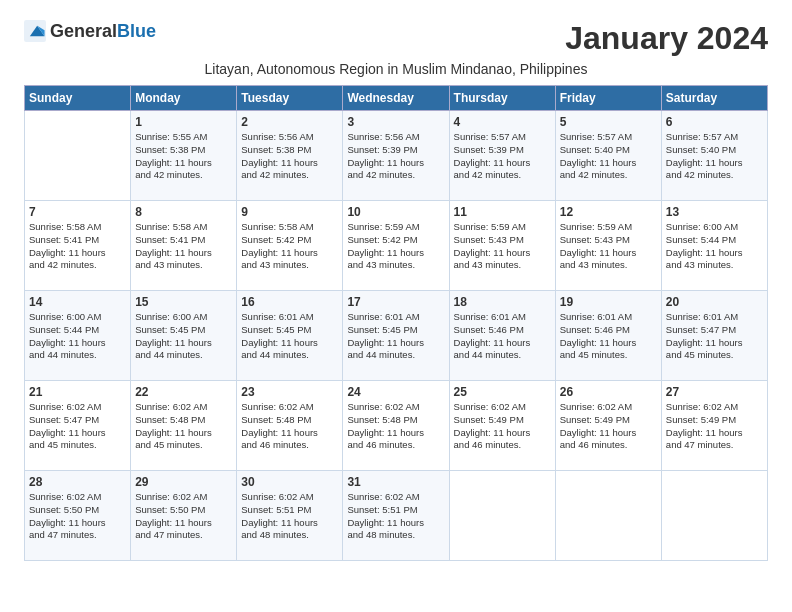 The width and height of the screenshot is (792, 612). What do you see at coordinates (396, 516) in the screenshot?
I see `calendar-cell: 31Sunrise: 6:02 AM Sunset: 5:51 PM Dayli…` at bounding box center [396, 516].